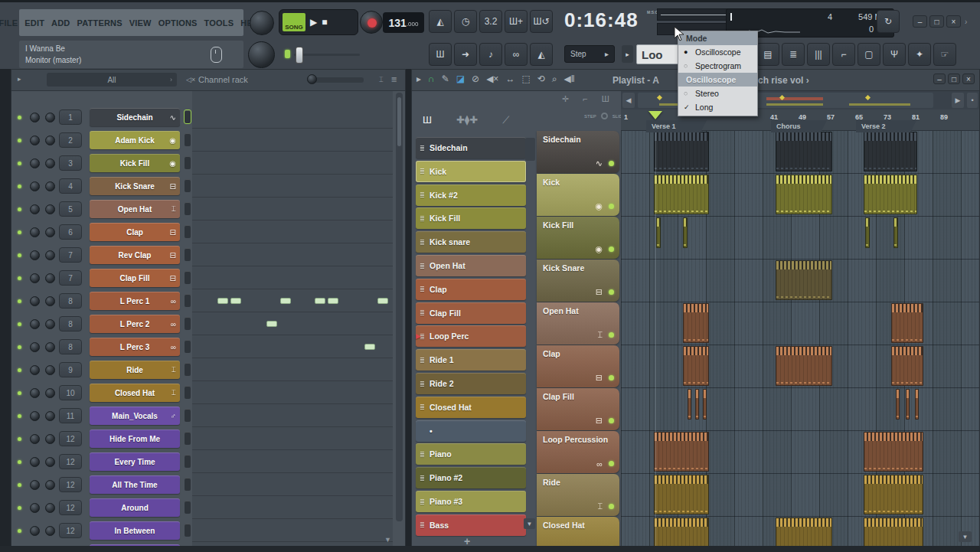 This screenshot has height=552, width=980. What do you see at coordinates (466, 21) in the screenshot?
I see `wait-input-icon: ◷` at bounding box center [466, 21].